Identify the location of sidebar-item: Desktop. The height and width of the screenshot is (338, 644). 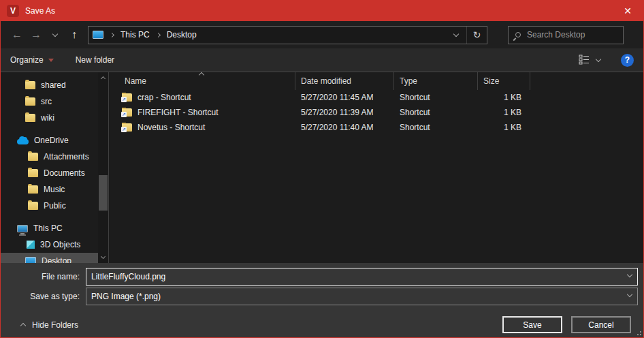
(49, 258).